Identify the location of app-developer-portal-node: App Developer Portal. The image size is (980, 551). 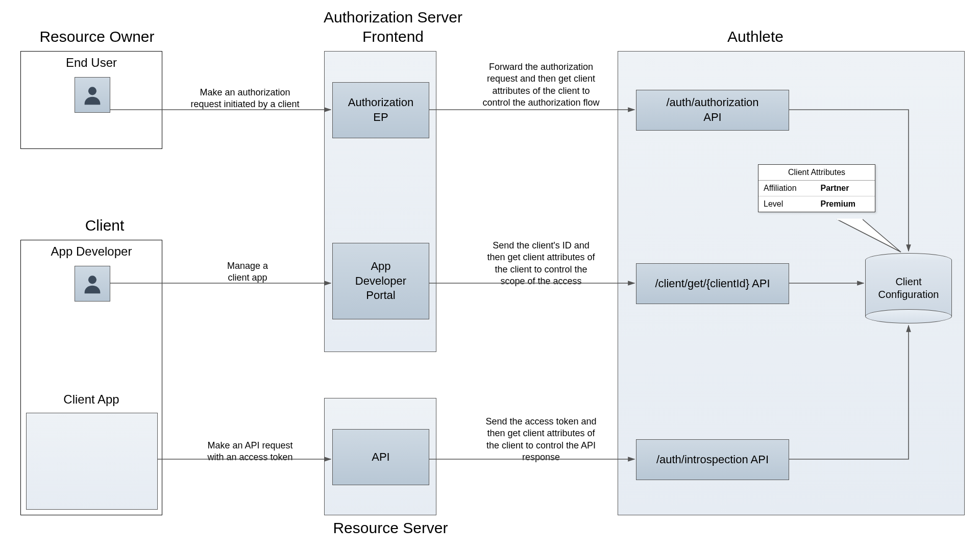
(381, 281).